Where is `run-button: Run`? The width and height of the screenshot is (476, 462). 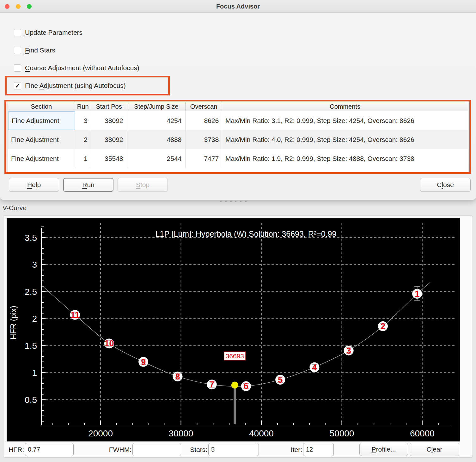
run-button: Run is located at coordinates (88, 185).